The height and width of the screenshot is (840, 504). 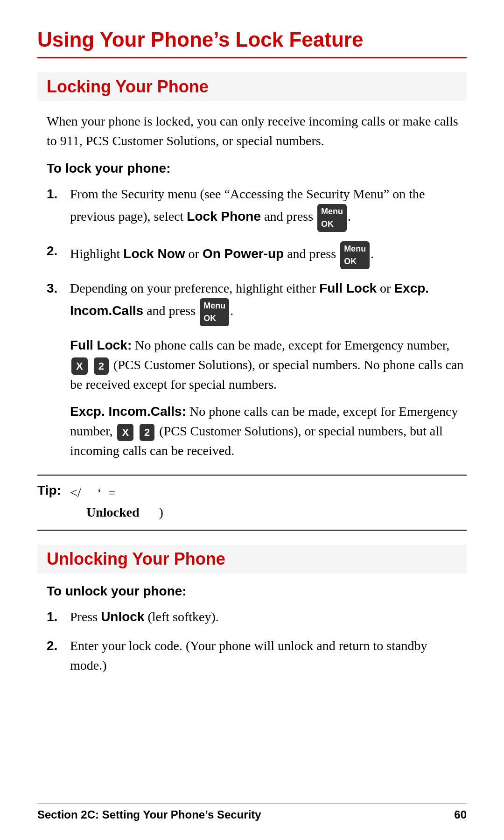 What do you see at coordinates (51, 490) in the screenshot?
I see `tip-label: Tip:` at bounding box center [51, 490].